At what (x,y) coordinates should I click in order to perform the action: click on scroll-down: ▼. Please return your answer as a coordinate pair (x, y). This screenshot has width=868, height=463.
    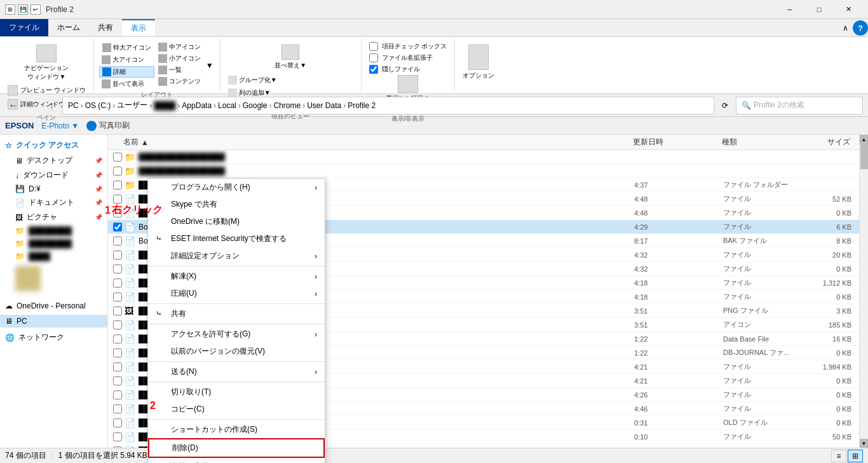
    Looking at the image, I should click on (864, 443).